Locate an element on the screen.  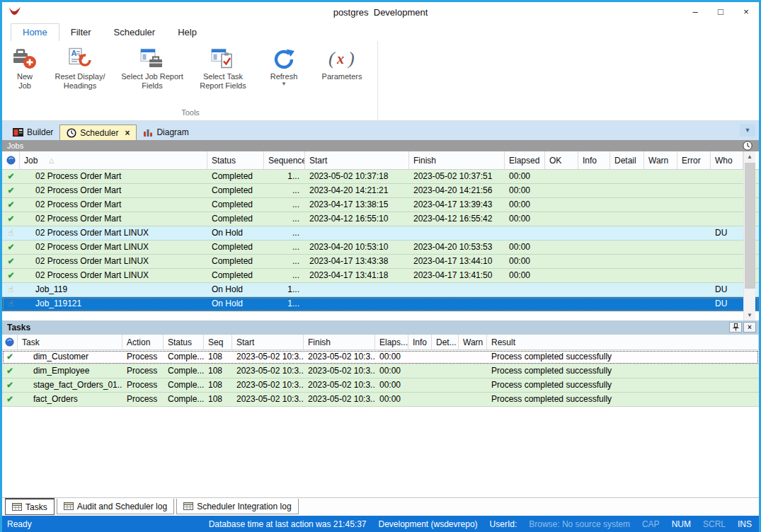
ribbon-group-label: Tools is located at coordinates (190, 113).